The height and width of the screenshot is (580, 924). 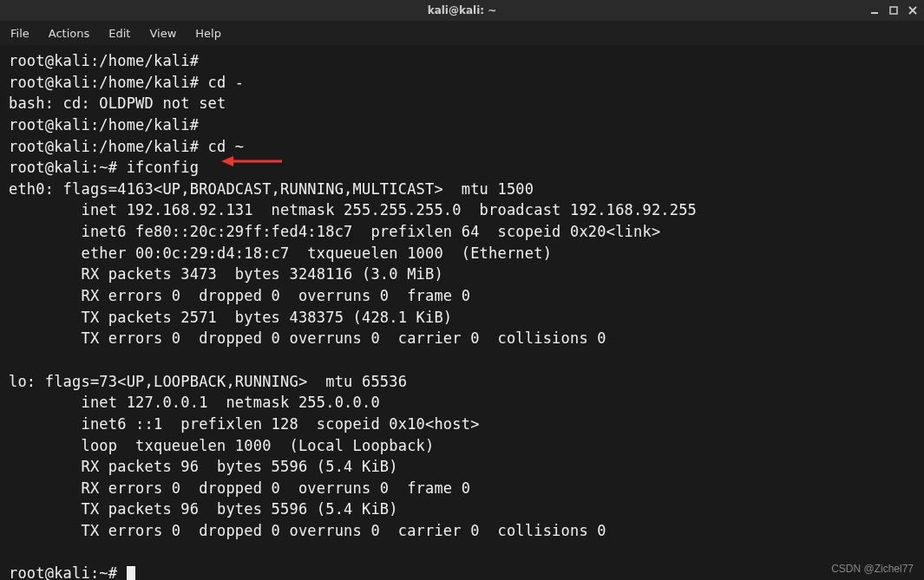 I want to click on terminal-line: bash: cd: OLDPWD not set, so click(x=117, y=103).